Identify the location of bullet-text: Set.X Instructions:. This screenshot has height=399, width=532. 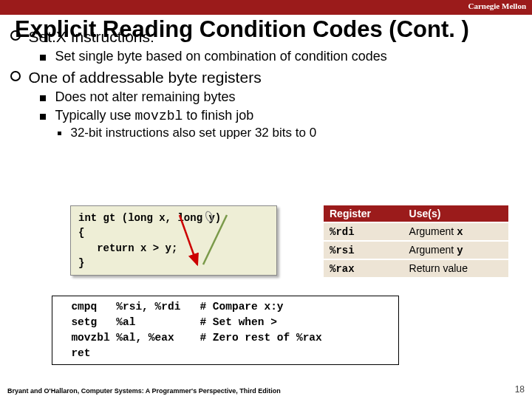
(91, 37).